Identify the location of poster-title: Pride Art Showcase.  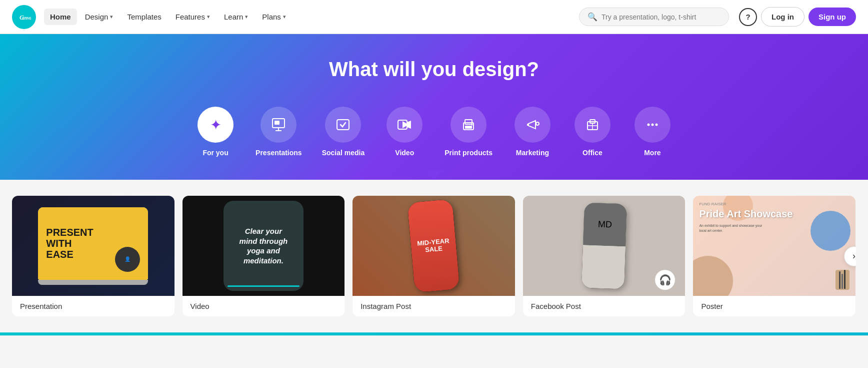
(774, 214).